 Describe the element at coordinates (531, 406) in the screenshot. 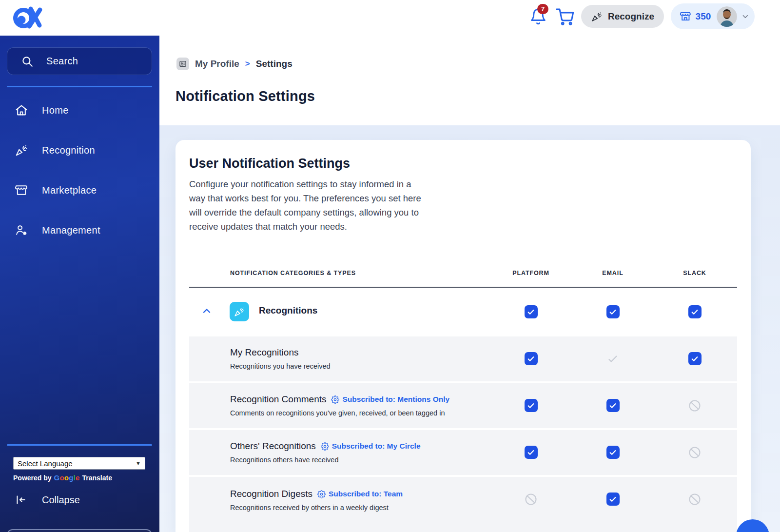

I see `checkbox-recognition-comments-platform` at that location.